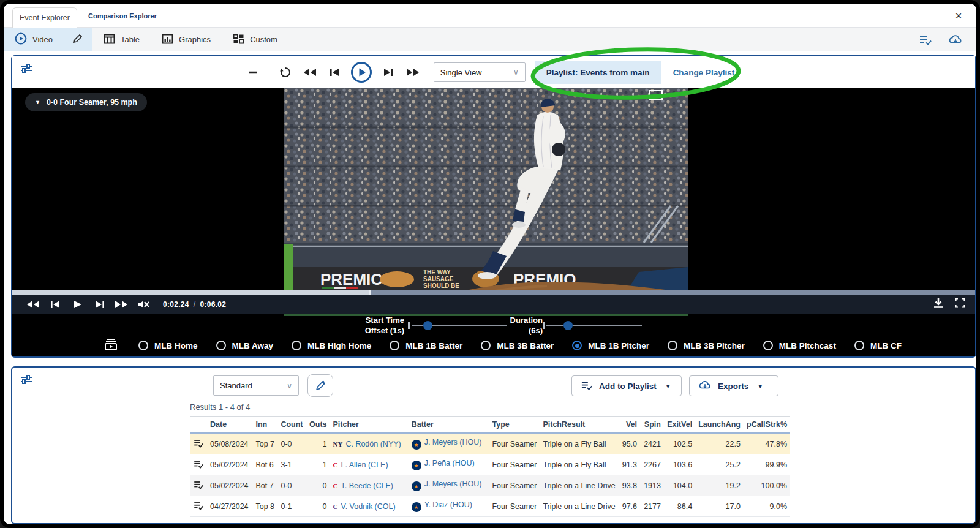  Describe the element at coordinates (656, 96) in the screenshot. I see `picture-in-picture-icon` at that location.